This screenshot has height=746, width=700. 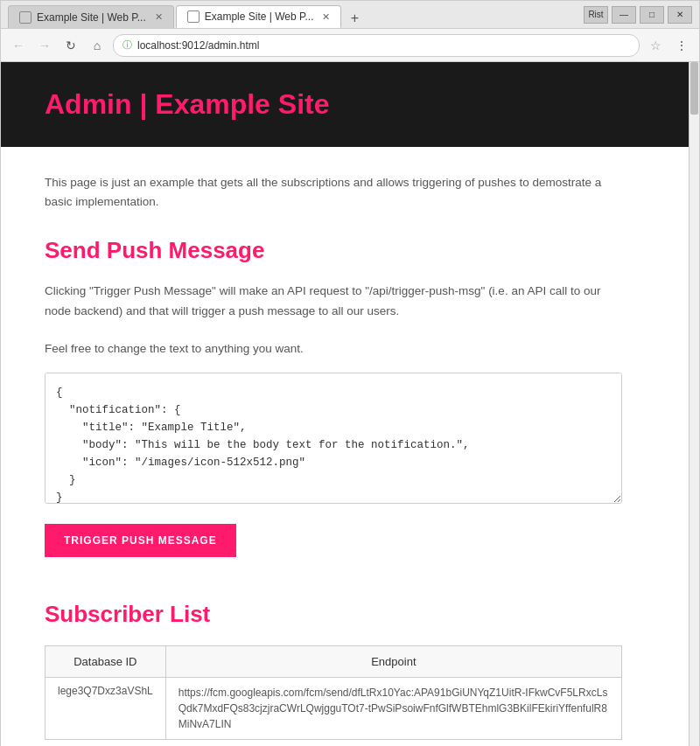 I want to click on scroll-track, so click(x=695, y=404).